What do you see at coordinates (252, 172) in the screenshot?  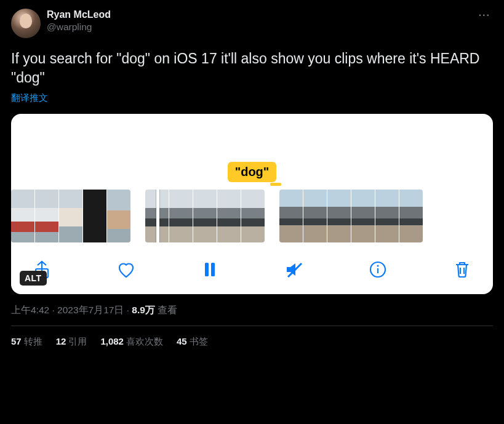 I see `search-term-tag: "dog"` at bounding box center [252, 172].